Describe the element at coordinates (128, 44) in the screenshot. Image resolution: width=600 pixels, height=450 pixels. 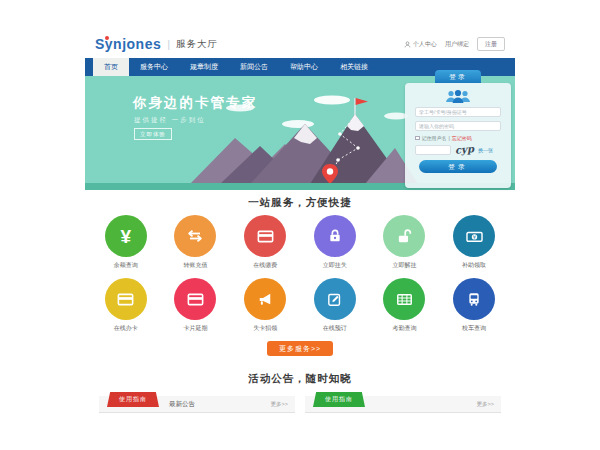
I see `brand-logo: Synjones` at that location.